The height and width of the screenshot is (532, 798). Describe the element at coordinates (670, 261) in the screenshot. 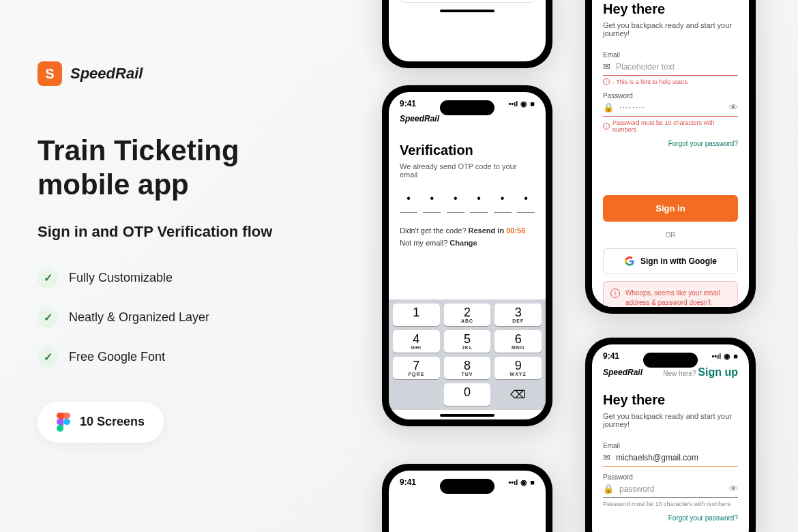

I see `google-signin-button: Sign in with Google` at that location.